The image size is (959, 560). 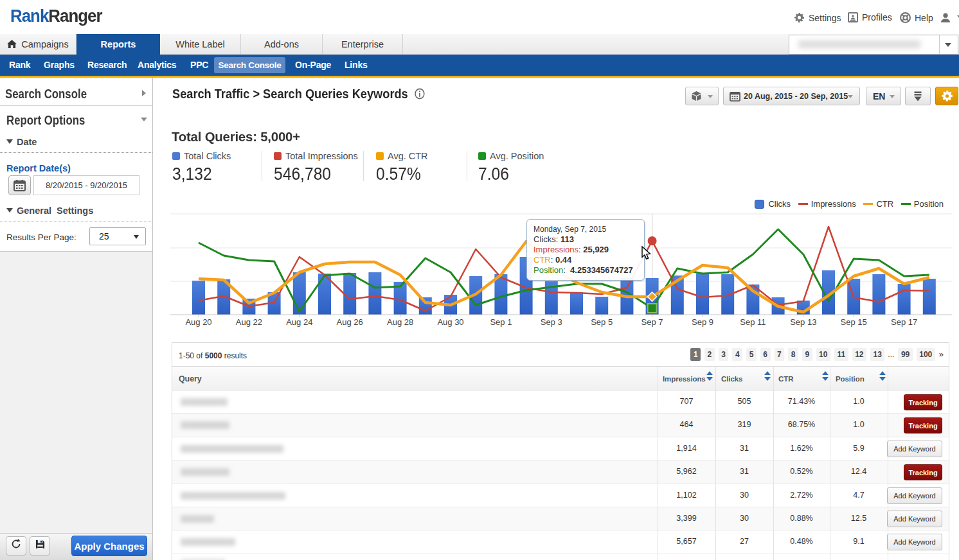 What do you see at coordinates (300, 322) in the screenshot?
I see `svg-text: Aug 24` at bounding box center [300, 322].